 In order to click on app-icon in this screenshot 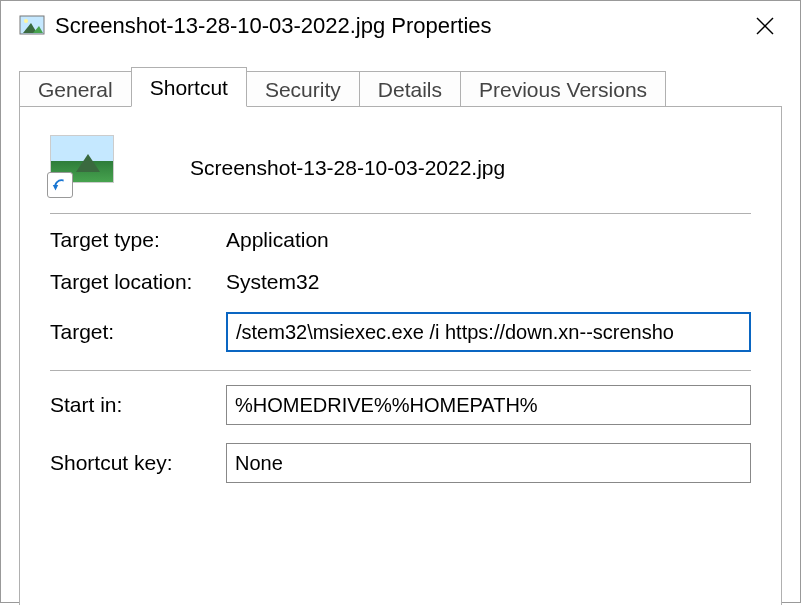, I will do `click(32, 26)`.